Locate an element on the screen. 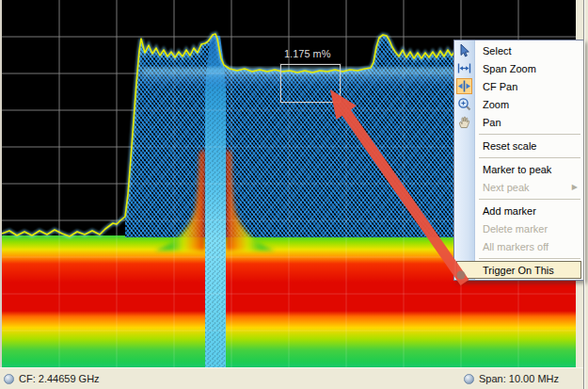 This screenshot has height=389, width=588. submenu-arrow-icon: ▶ is located at coordinates (575, 186).